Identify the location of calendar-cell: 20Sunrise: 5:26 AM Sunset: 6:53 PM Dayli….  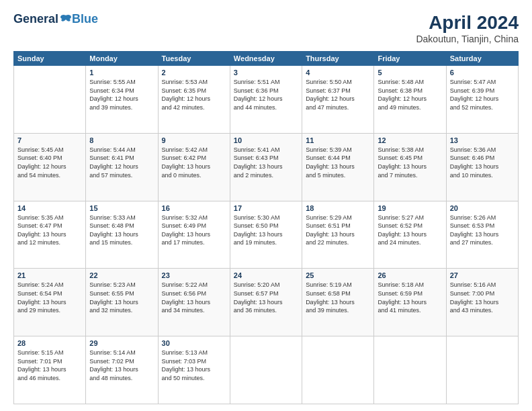
(482, 235).